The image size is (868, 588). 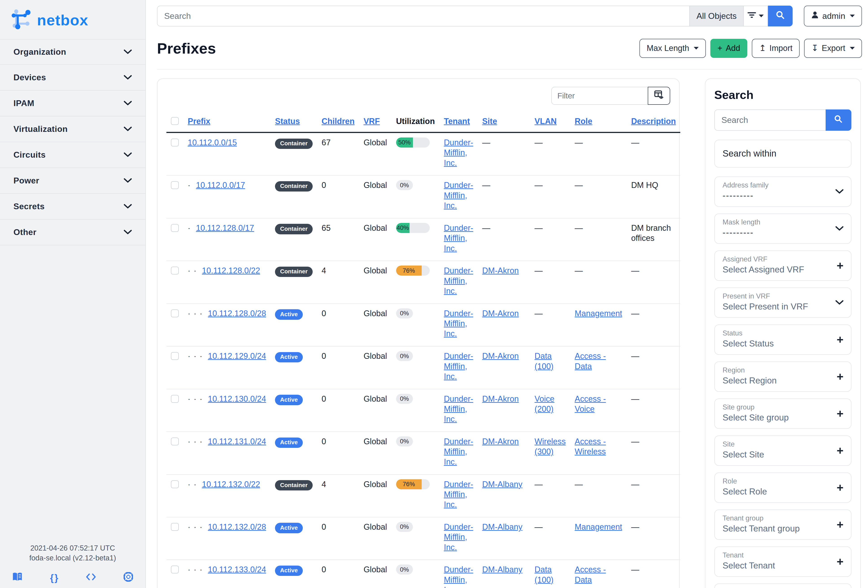 I want to click on global-search-submit-button, so click(x=780, y=16).